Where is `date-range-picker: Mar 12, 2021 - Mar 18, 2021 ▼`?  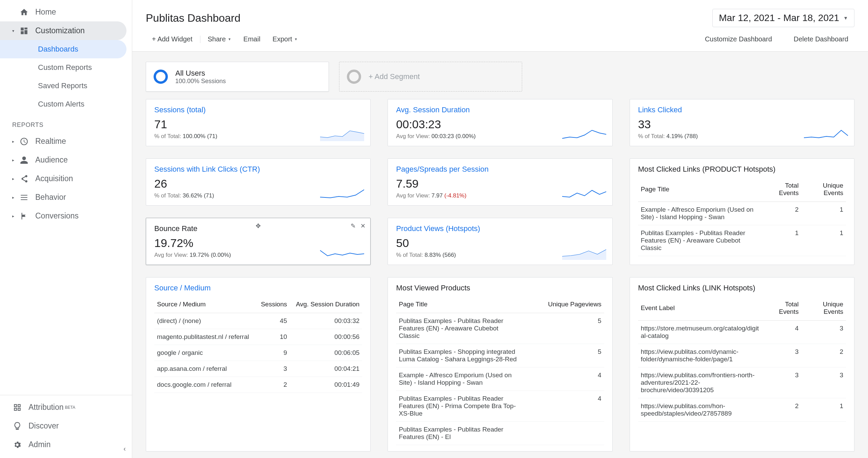
date-range-picker: Mar 12, 2021 - Mar 18, 2021 ▼ is located at coordinates (783, 18).